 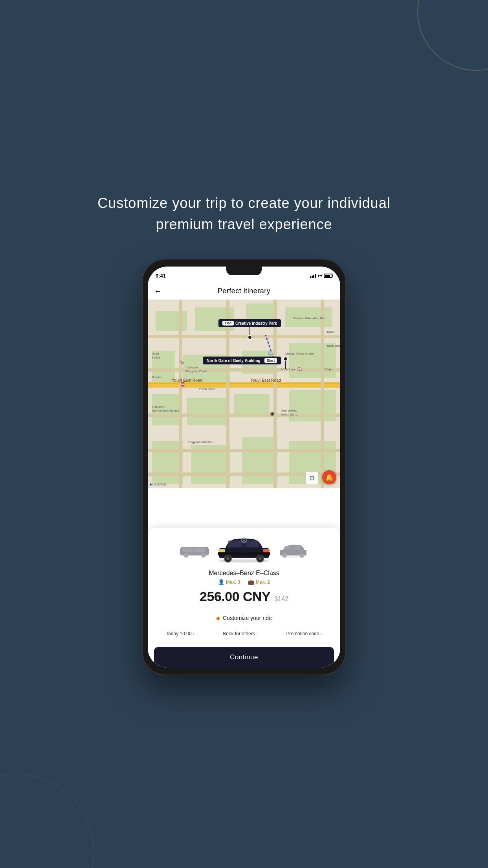 I want to click on alert-icon: 🔔, so click(x=329, y=477).